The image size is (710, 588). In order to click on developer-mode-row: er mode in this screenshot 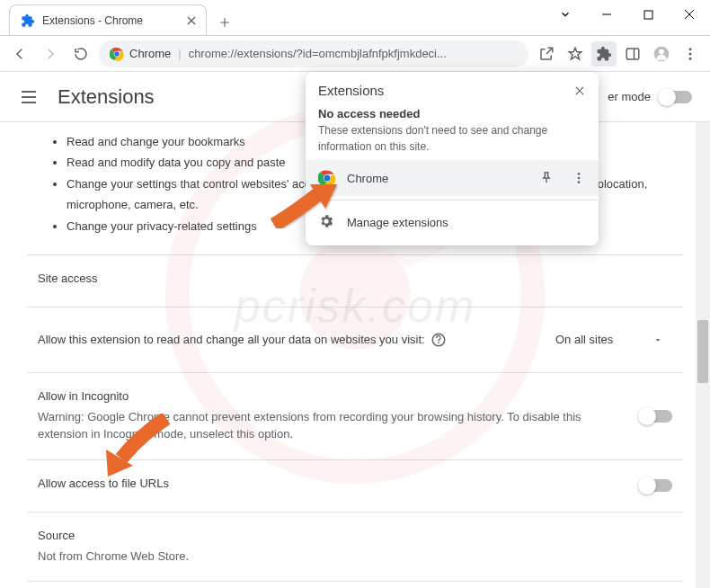, I will do `click(650, 97)`.